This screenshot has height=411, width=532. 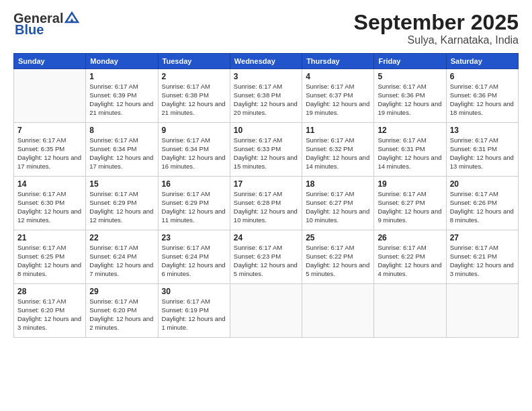 What do you see at coordinates (193, 323) in the screenshot?
I see `daylight-text: Daylight: 12 hours and 1 minute.` at bounding box center [193, 323].